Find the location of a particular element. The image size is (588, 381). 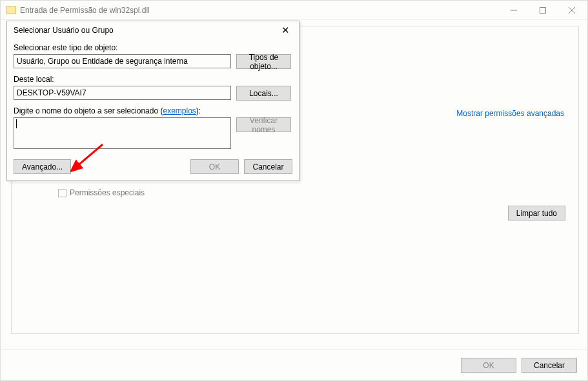

locations-button: Locais... is located at coordinates (263, 93).